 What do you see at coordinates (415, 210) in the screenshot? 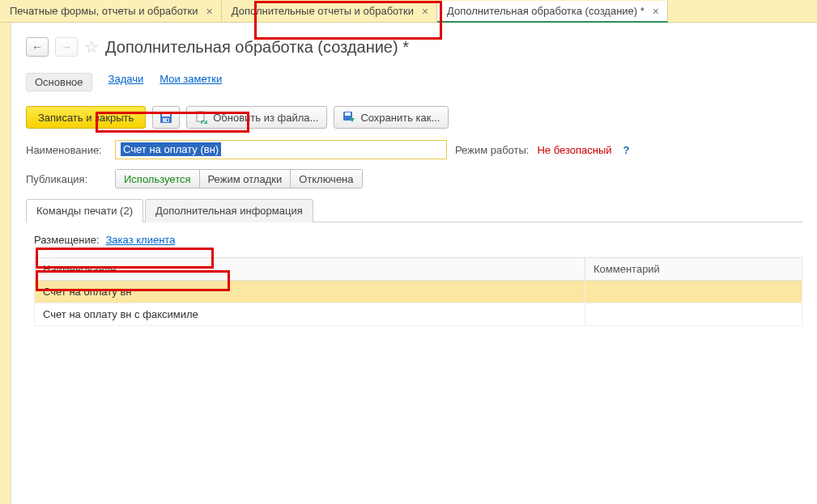
I see `inner-tabs: Команды печати (2) Дополнительная информ…` at bounding box center [415, 210].